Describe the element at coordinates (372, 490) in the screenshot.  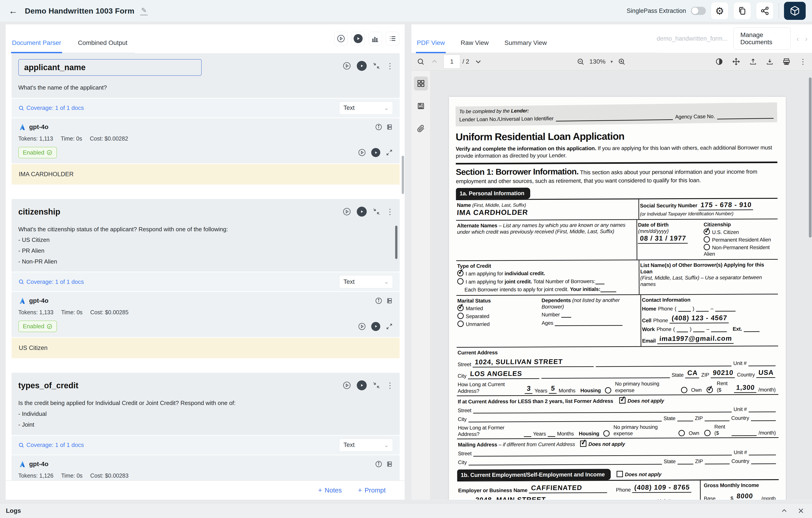
I see `add-prompt-button: +Prompt` at that location.